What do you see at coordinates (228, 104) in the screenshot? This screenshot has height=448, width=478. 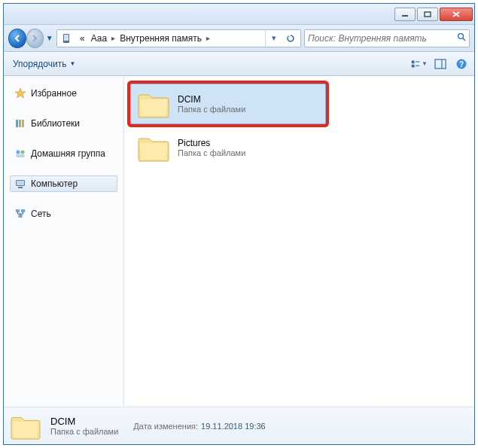 I see `folder-item-dcim: DCIM Папка с файлами` at bounding box center [228, 104].